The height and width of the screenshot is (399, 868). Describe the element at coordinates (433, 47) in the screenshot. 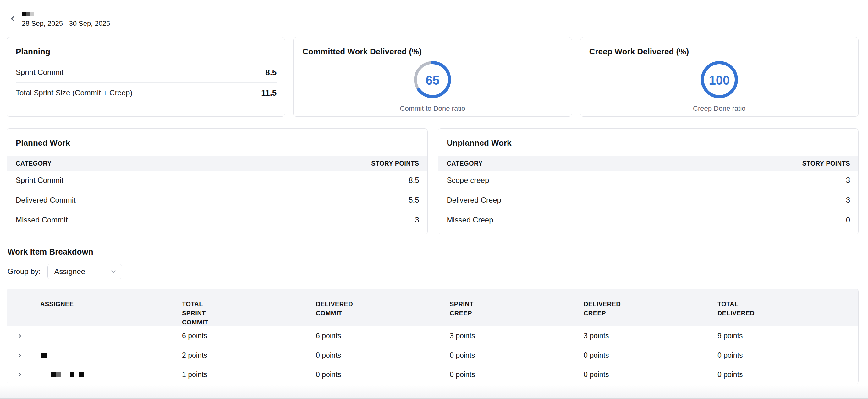

I see `committed-work-title: Committed Work Delivered (%)` at that location.